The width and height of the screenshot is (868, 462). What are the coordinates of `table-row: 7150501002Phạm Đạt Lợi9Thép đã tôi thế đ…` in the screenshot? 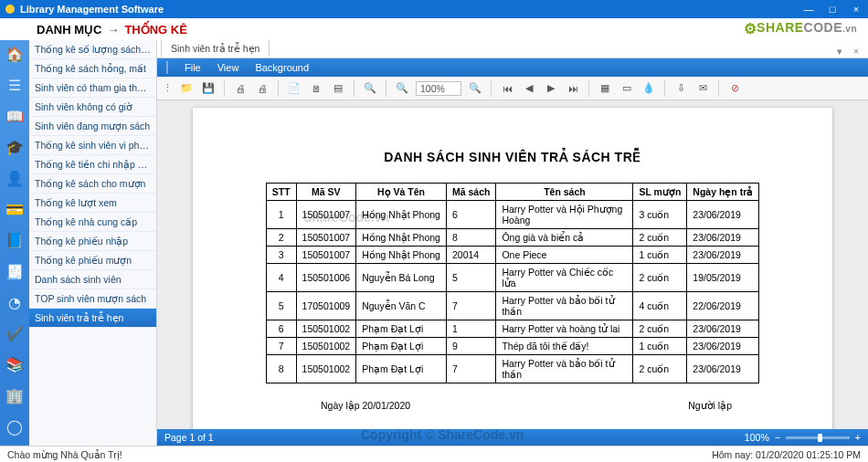 It's located at (512, 347).